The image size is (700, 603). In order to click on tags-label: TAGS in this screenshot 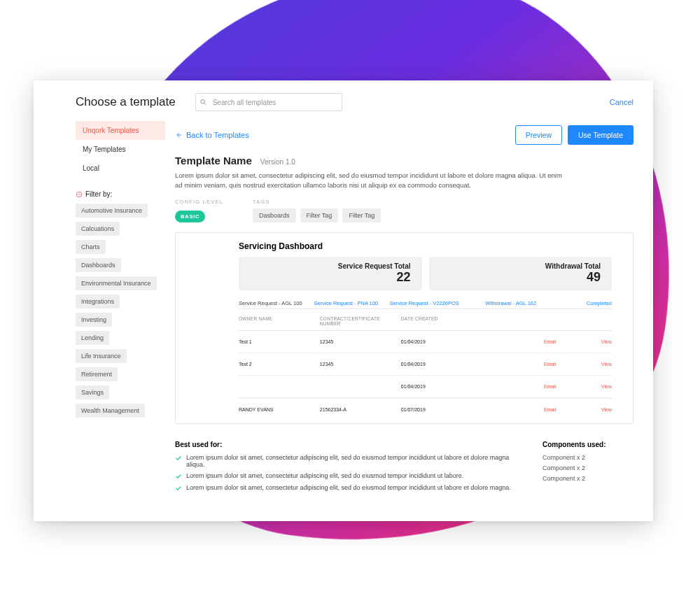, I will do `click(316, 201)`.